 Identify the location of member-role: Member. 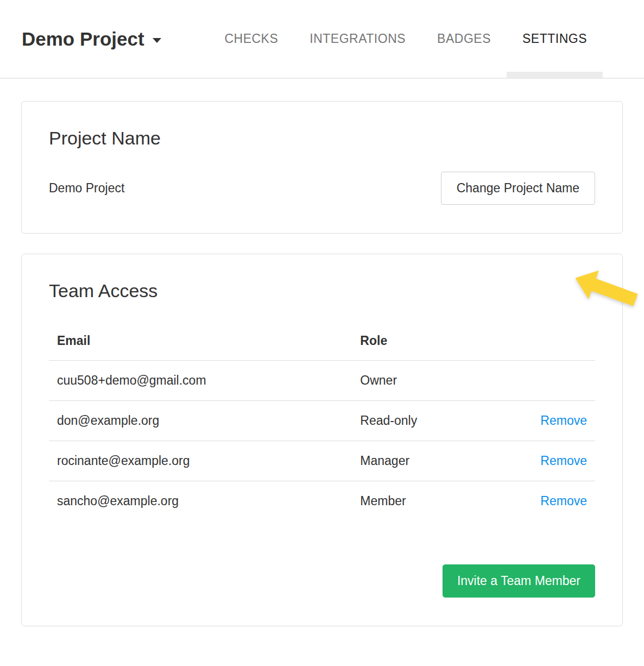
(423, 501).